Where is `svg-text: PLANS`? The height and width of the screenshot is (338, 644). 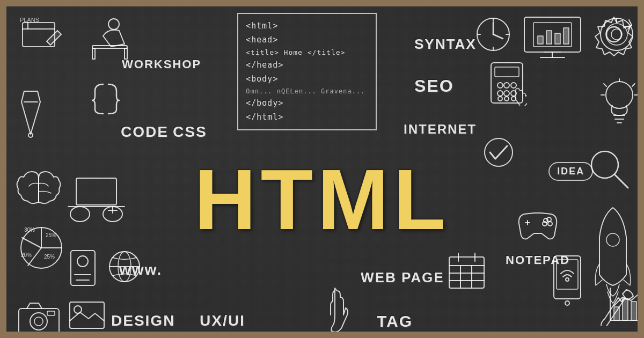 svg-text: PLANS is located at coordinates (30, 20).